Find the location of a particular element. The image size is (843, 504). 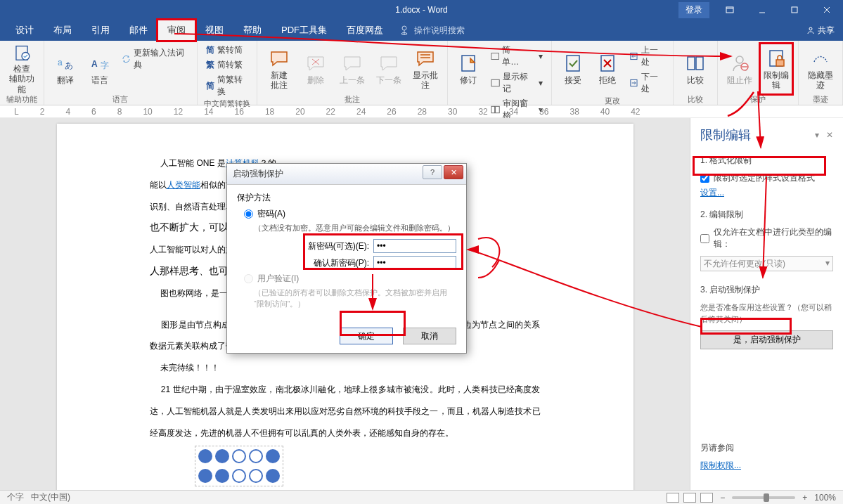

zoom-in-button: + is located at coordinates (804, 498).